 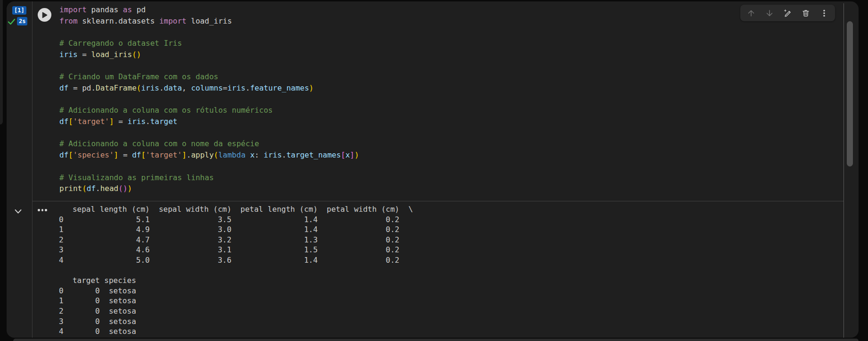 I want to click on code-line: # Adicionando a coluna com os rótulos nu…, so click(x=209, y=110).